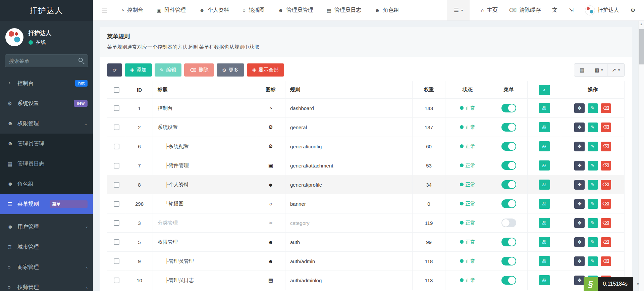  Describe the element at coordinates (616, 70) in the screenshot. I see `export-button: ↗▾` at that location.